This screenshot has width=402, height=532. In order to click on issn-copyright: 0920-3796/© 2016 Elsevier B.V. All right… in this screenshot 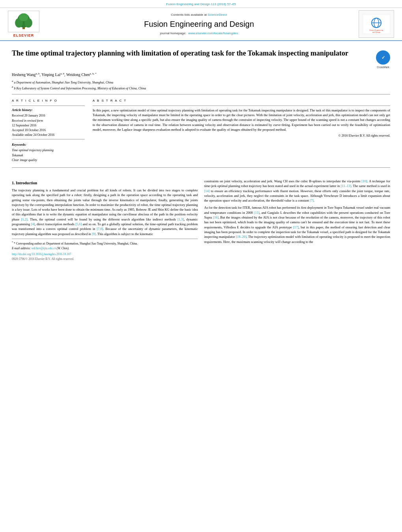, I will do `click(105, 259)`.